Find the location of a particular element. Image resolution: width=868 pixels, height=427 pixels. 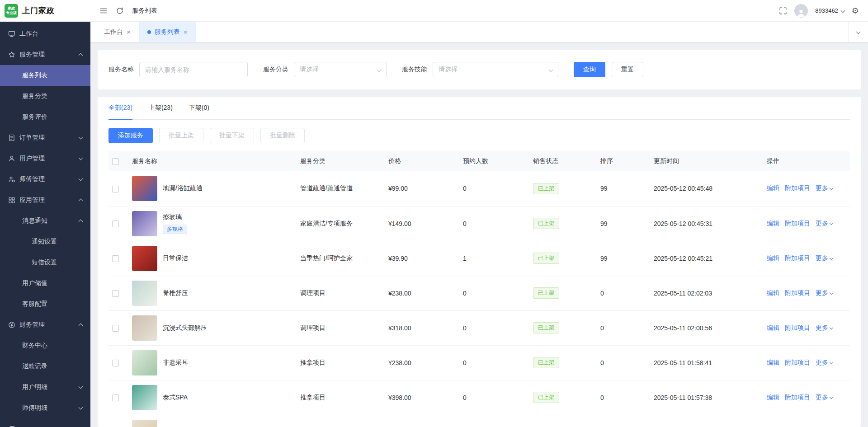

sidebar-item: 财务管理 is located at coordinates (45, 325).